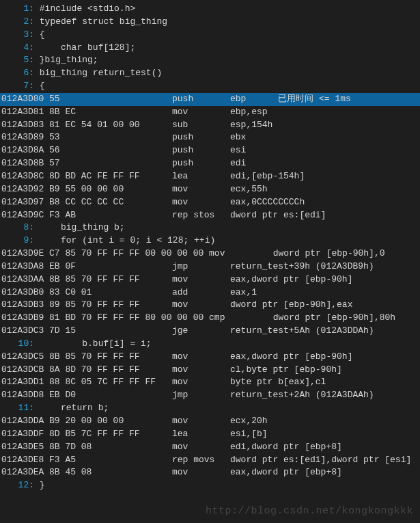 The height and width of the screenshot is (523, 420). I want to click on asm-line: 012A3D8953pushebx, so click(210, 138).